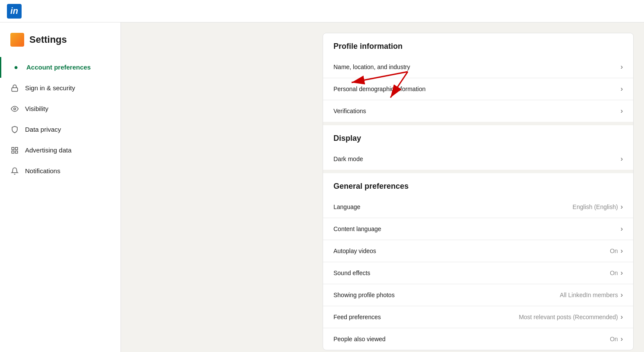  I want to click on item-right-sound: On ›, so click(616, 273).